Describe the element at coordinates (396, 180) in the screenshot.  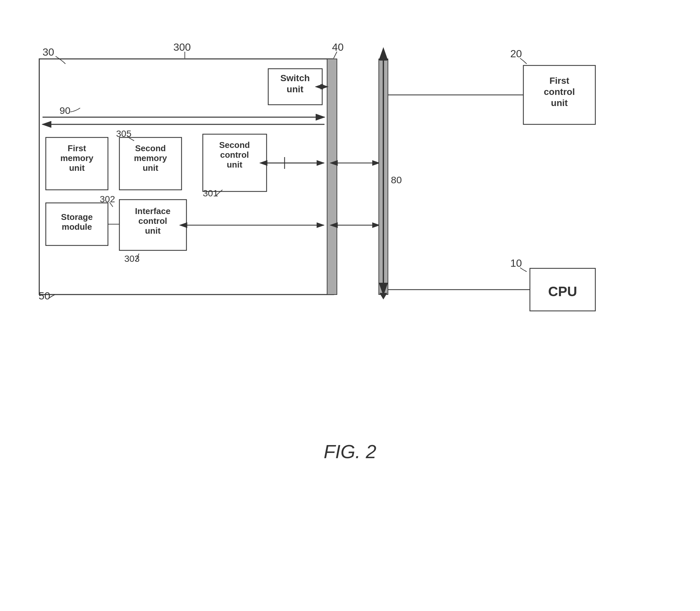
I see `ref-80-label: 80` at that location.